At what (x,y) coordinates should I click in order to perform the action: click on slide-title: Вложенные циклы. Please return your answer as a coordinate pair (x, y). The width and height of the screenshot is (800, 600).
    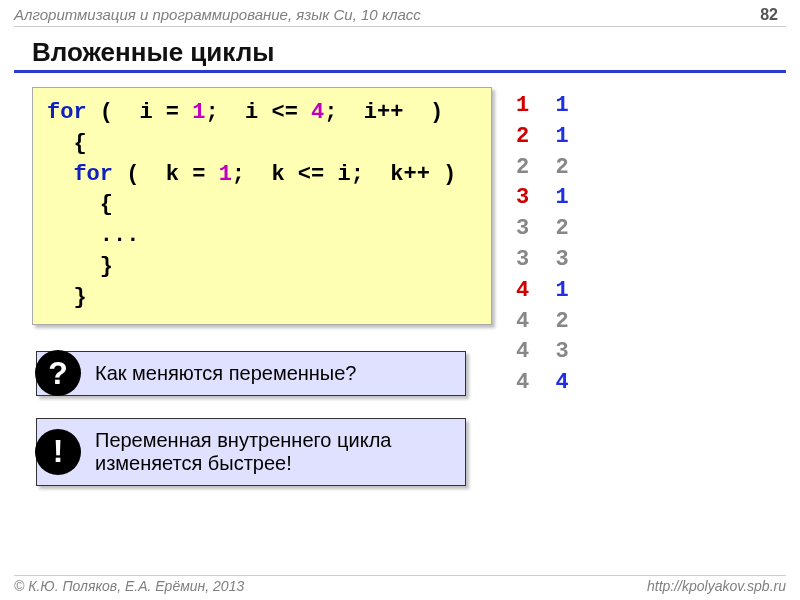
    Looking at the image, I should click on (409, 52).